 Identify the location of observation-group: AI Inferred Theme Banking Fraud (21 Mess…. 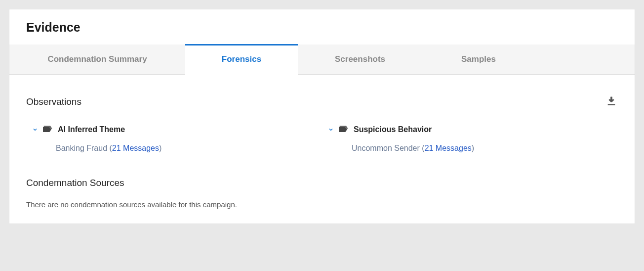
(174, 139).